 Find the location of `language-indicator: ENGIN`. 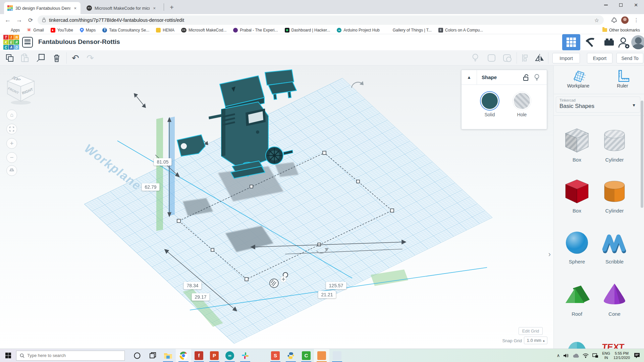

language-indicator: ENGIN is located at coordinates (606, 356).